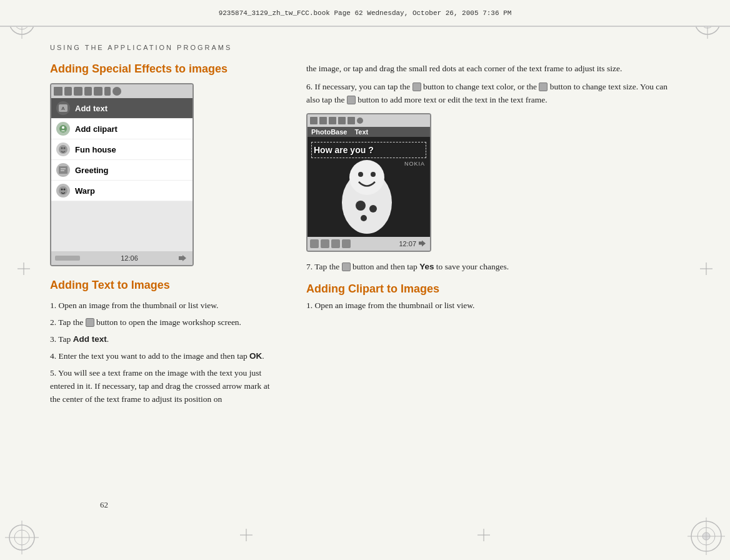 The height and width of the screenshot is (560, 730). Describe the element at coordinates (361, 132) in the screenshot. I see `text-label: Text` at that location.